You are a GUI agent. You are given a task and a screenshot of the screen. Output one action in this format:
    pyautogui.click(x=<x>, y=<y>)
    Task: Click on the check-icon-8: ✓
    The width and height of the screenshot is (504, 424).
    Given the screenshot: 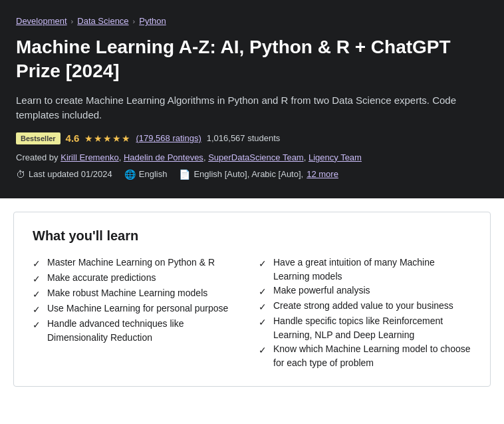 What is the action you would take?
    pyautogui.click(x=263, y=308)
    